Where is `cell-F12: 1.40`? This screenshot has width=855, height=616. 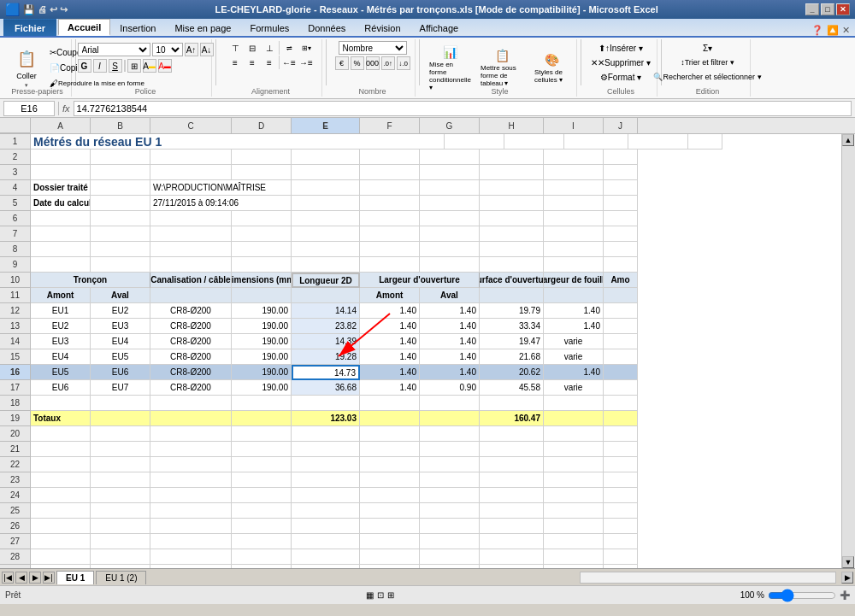
cell-F12: 1.40 is located at coordinates (390, 311).